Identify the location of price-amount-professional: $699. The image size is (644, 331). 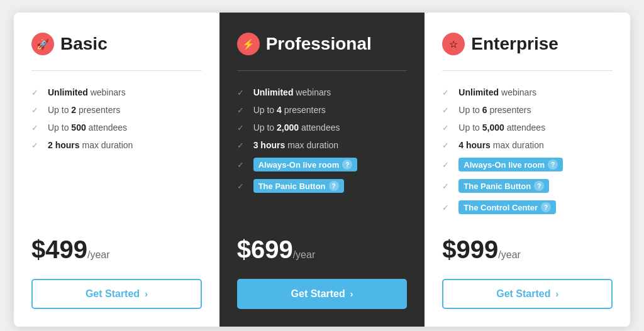
(265, 249).